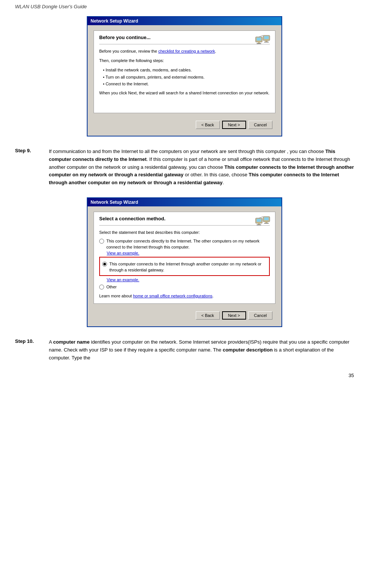  I want to click on wizard1-container: Network Setup Wizard Before you continue…, so click(184, 76).